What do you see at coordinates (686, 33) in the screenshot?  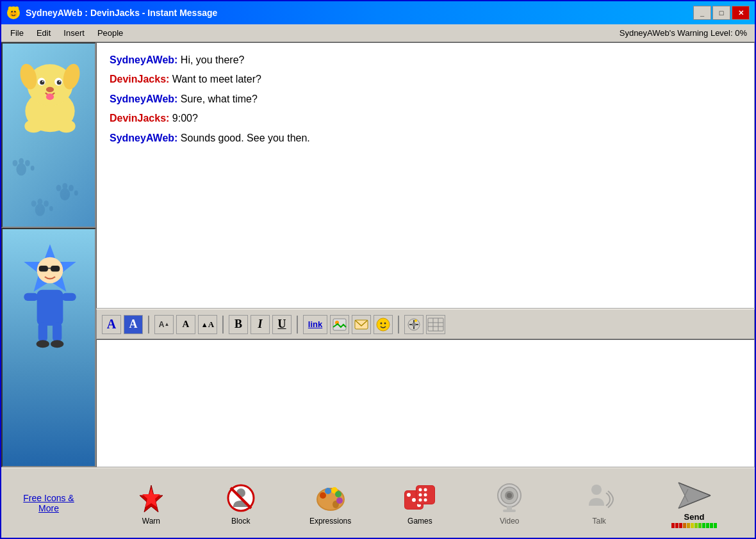 I see `warning-level: SydneyAWeb's Warning Level: 0%` at bounding box center [686, 33].